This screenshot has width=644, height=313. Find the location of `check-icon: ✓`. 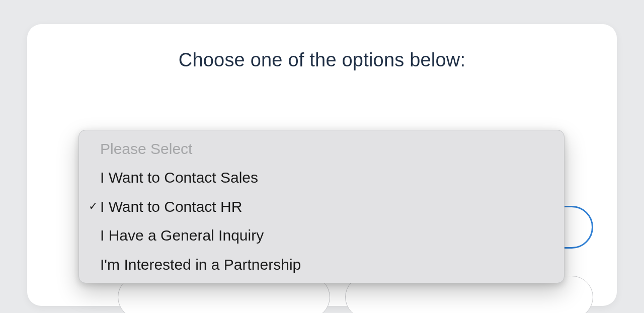

check-icon: ✓ is located at coordinates (93, 206).